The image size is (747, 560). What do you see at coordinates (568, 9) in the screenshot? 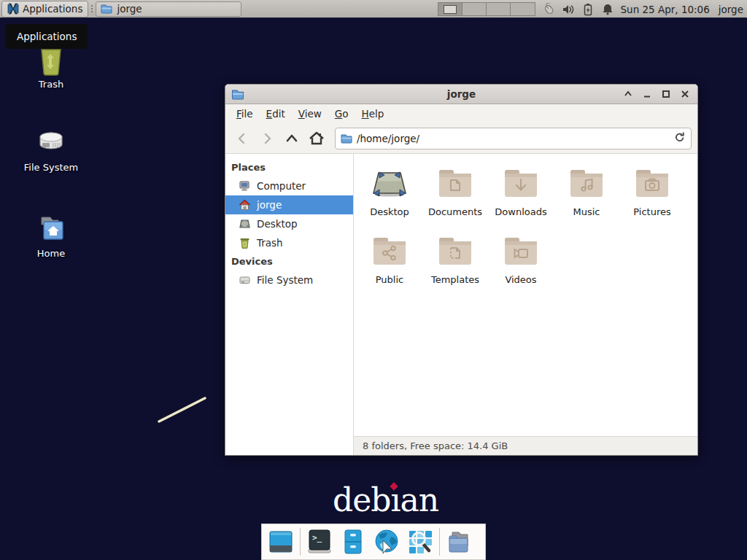
I see `volume-icon` at bounding box center [568, 9].